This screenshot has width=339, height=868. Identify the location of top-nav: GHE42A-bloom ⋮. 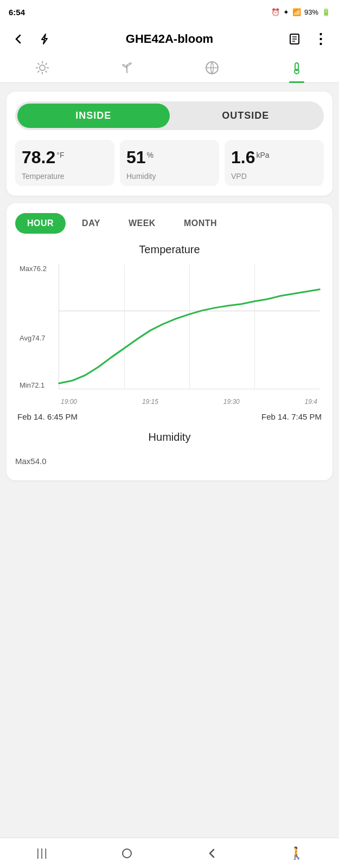
(169, 39).